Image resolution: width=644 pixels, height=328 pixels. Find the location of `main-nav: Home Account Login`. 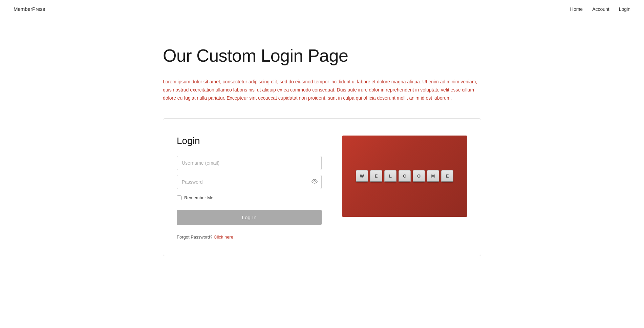

main-nav: Home Account Login is located at coordinates (600, 9).